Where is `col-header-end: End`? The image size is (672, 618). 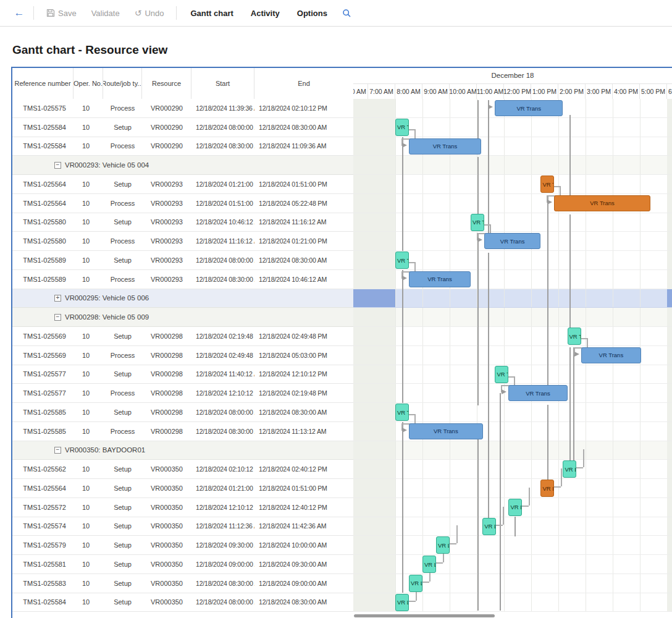
col-header-end: End is located at coordinates (304, 83).